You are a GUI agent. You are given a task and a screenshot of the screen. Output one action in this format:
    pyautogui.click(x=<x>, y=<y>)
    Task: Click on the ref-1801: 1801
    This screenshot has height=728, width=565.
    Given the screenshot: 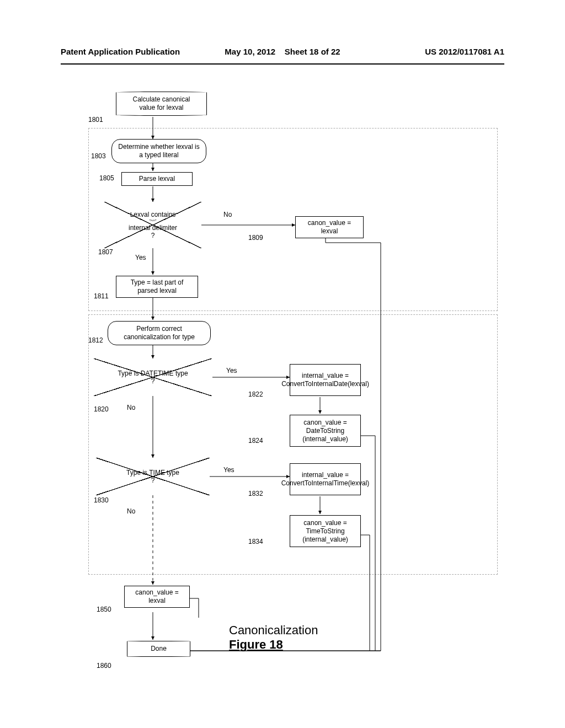 What is the action you would take?
    pyautogui.click(x=96, y=120)
    